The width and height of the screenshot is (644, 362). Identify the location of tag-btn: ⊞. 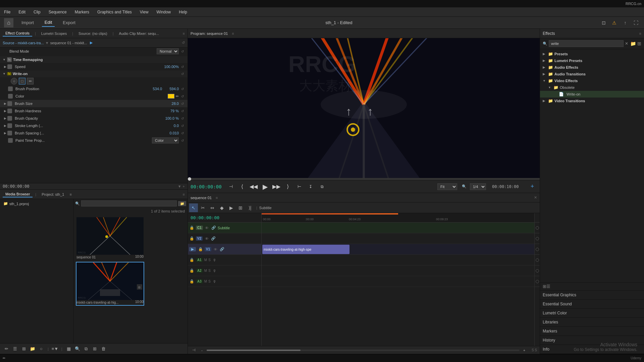
(95, 349).